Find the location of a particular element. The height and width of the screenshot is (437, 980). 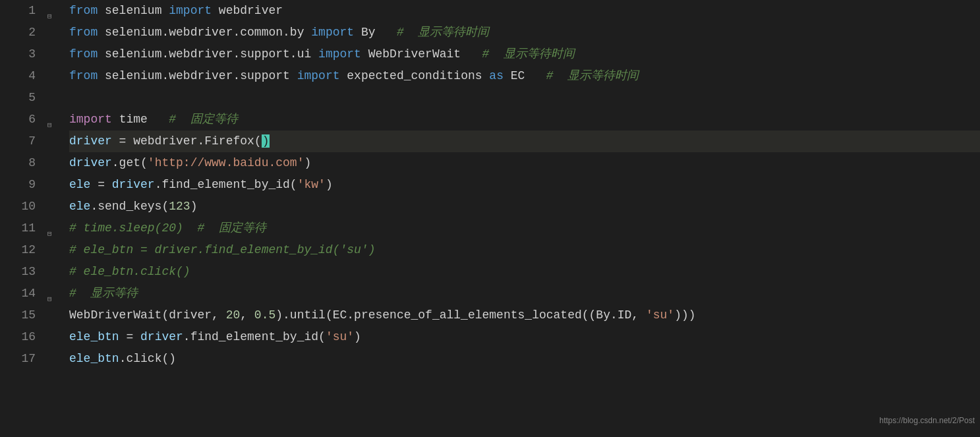

code-line-11: # time.sleep(20) # 固定等待 is located at coordinates (525, 228).